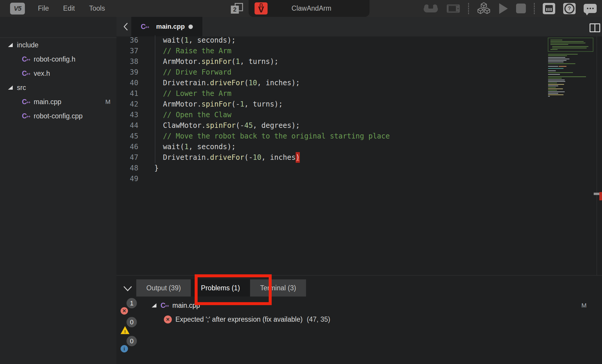 The image size is (602, 364). What do you see at coordinates (453, 9) in the screenshot?
I see `brain-device-icon` at bounding box center [453, 9].